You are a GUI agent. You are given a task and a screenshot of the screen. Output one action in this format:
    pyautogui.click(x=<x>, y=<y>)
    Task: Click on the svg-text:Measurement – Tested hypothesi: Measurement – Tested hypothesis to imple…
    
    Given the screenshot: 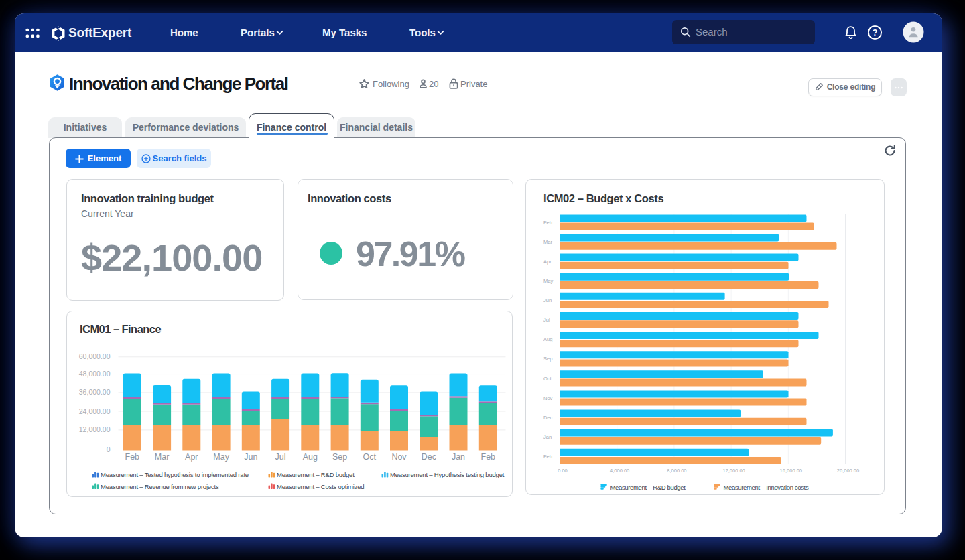 What is the action you would take?
    pyautogui.click(x=174, y=474)
    